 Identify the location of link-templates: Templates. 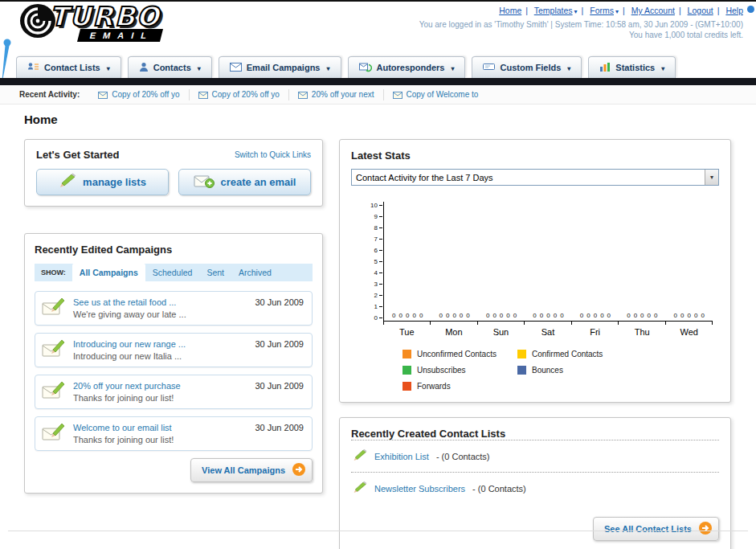
(556, 10).